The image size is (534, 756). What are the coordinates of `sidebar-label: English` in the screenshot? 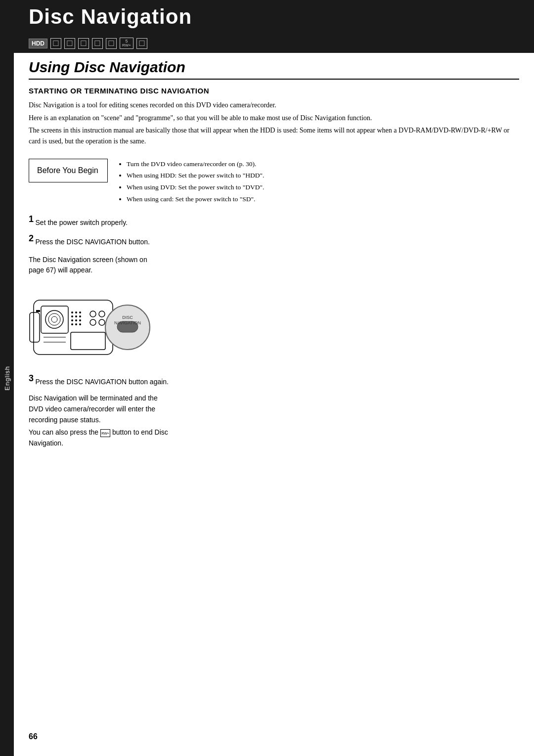 It's located at (7, 378).